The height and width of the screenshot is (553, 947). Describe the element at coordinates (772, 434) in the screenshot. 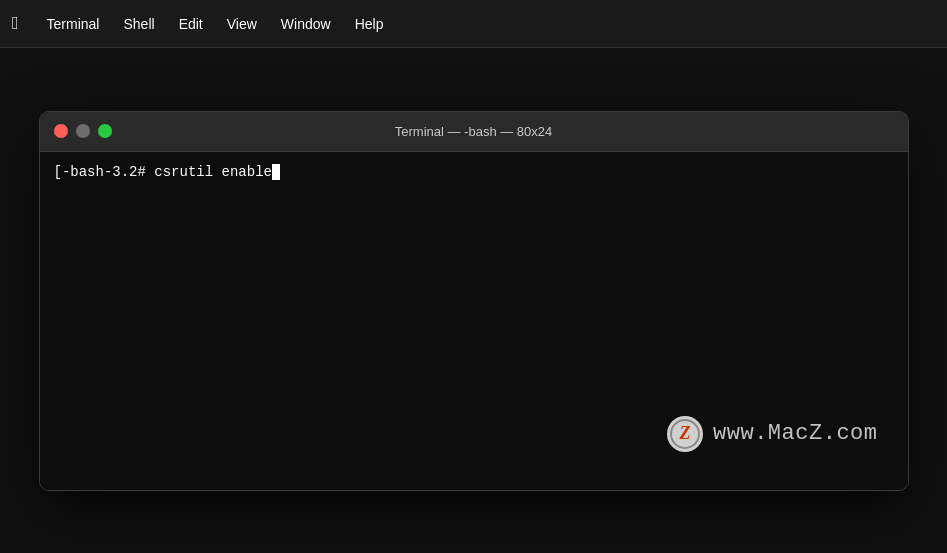

I see `watermark: Z www.MacZ.com` at that location.